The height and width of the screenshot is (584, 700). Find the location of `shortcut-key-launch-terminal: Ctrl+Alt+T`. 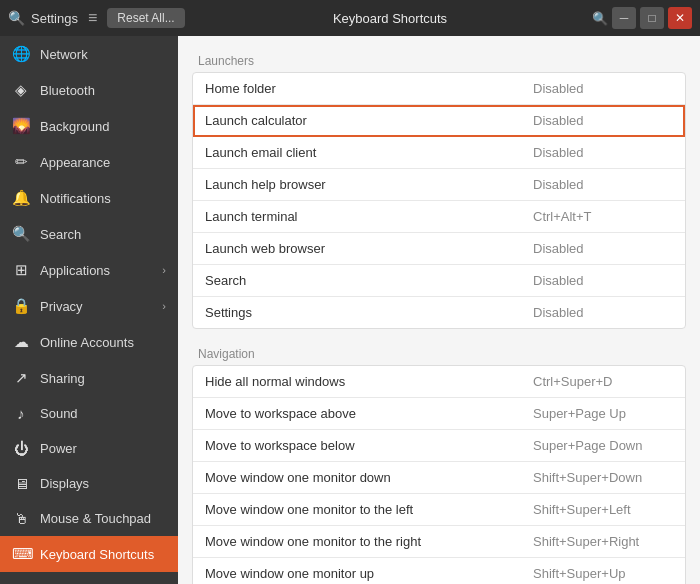

shortcut-key-launch-terminal: Ctrl+Alt+T is located at coordinates (603, 216).